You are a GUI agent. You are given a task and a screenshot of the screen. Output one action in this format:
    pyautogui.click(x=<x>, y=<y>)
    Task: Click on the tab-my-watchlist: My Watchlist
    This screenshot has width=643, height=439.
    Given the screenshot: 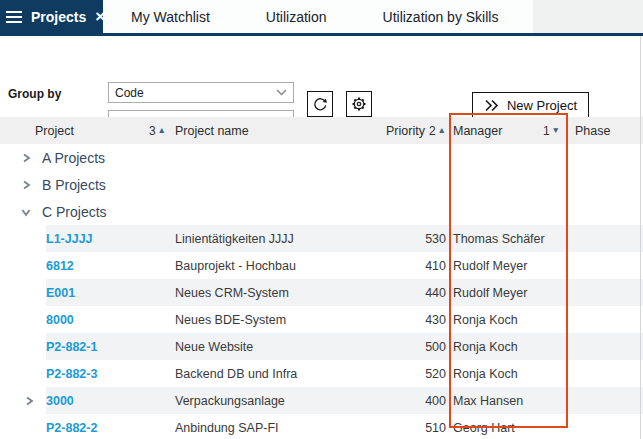 What is the action you would take?
    pyautogui.click(x=170, y=16)
    